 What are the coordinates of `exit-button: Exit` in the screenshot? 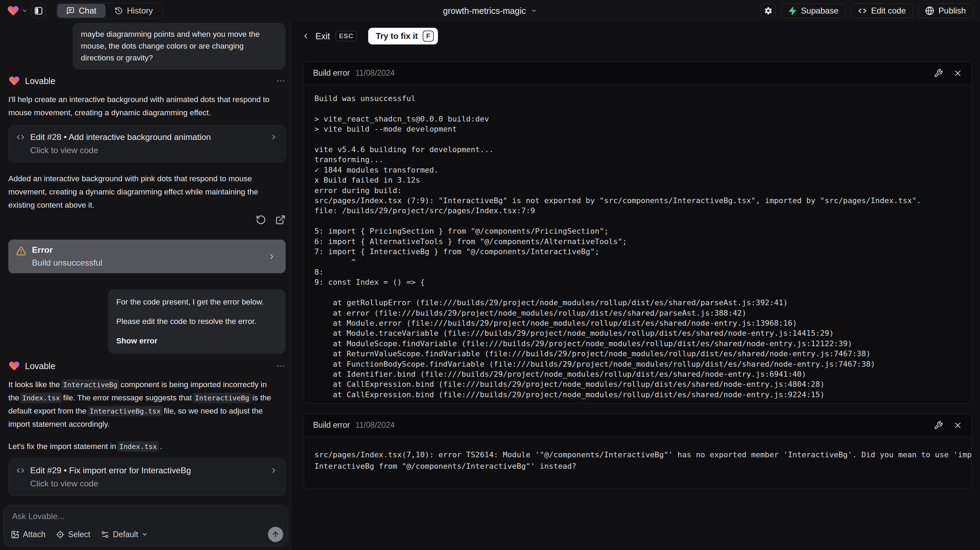 It's located at (323, 37).